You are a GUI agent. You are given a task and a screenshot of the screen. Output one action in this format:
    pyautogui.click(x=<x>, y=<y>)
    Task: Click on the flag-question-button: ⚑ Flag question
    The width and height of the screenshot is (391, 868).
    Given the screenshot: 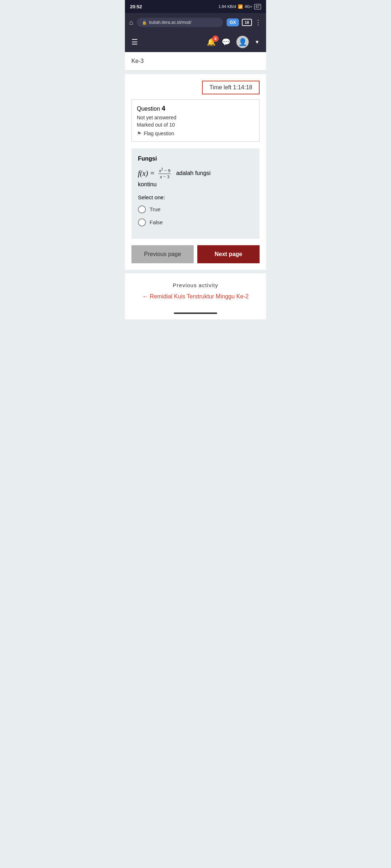 What is the action you would take?
    pyautogui.click(x=196, y=133)
    